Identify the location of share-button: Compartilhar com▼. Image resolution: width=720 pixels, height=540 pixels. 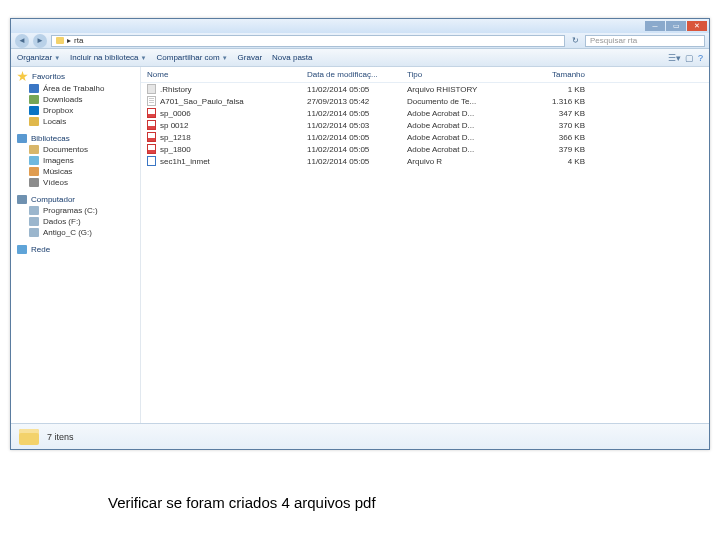
(192, 58).